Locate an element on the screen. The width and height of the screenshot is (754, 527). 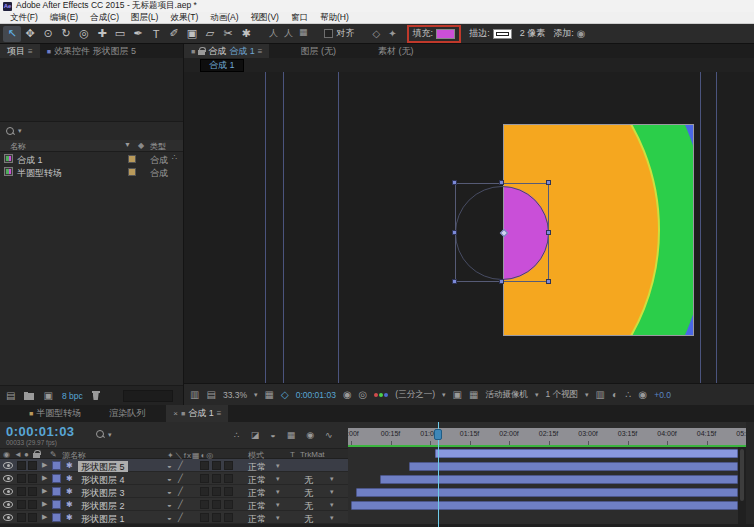
roto-brush-tool: ✂ is located at coordinates (228, 34).